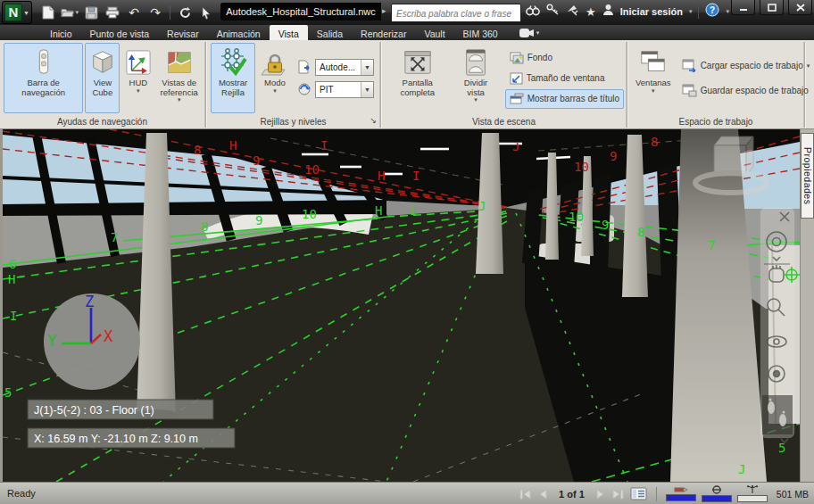  Describe the element at coordinates (95, 410) in the screenshot. I see `hud-item-text: J(1)-5(-2) : 03 - Floor (1)` at that location.